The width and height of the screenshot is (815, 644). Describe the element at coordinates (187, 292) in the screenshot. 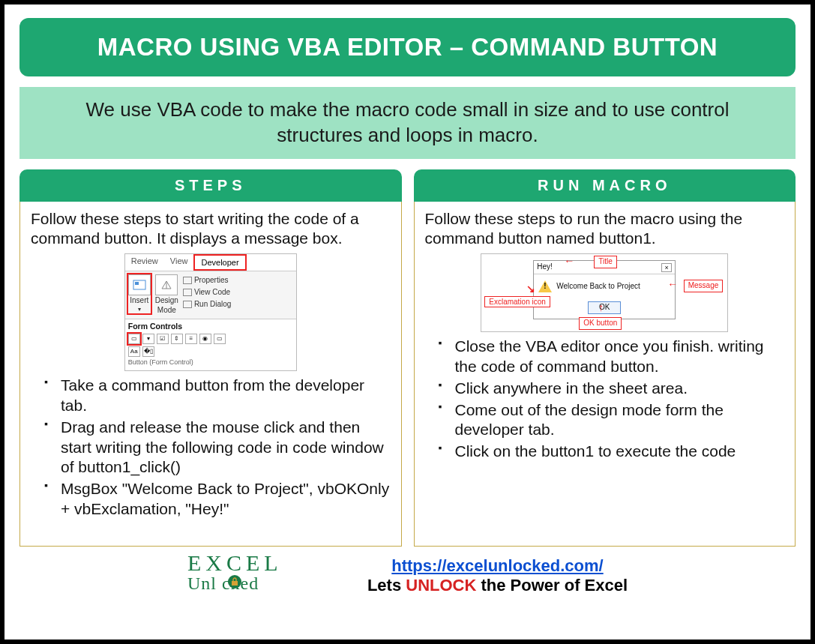

I see `view-code-icon` at that location.